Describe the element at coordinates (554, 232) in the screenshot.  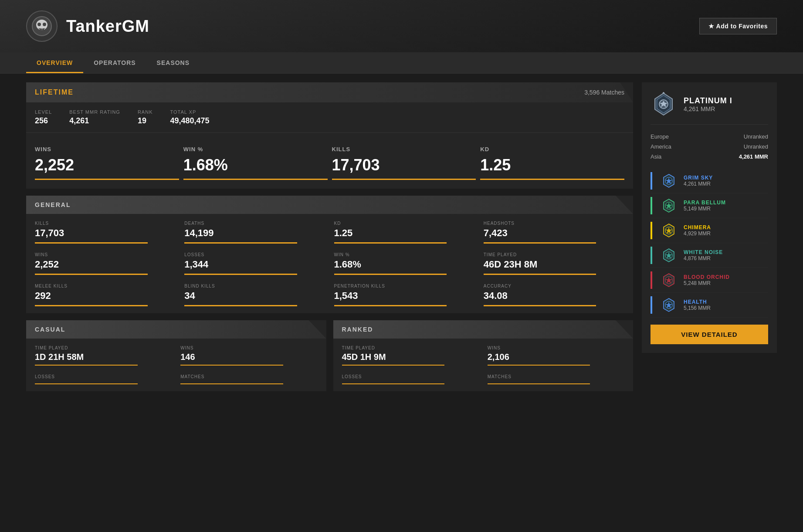
I see `gen-stat-3: HEADSHOTS 7,423` at that location.